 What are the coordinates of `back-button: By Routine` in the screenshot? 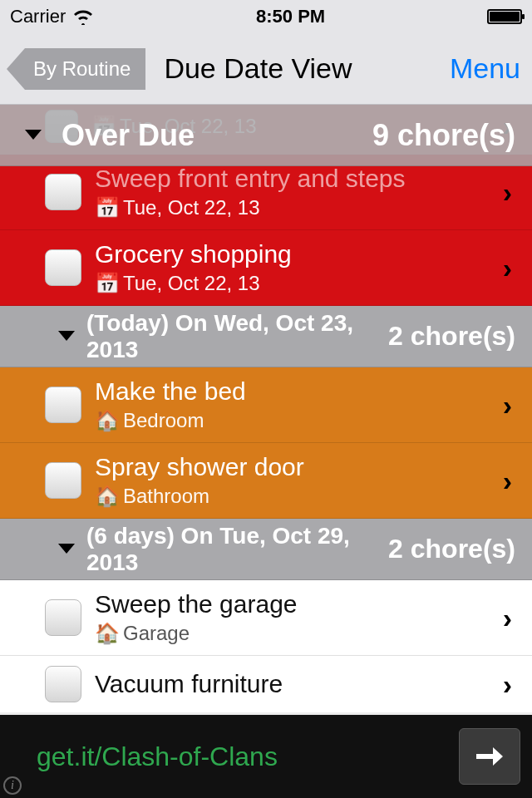 It's located at (85, 69).